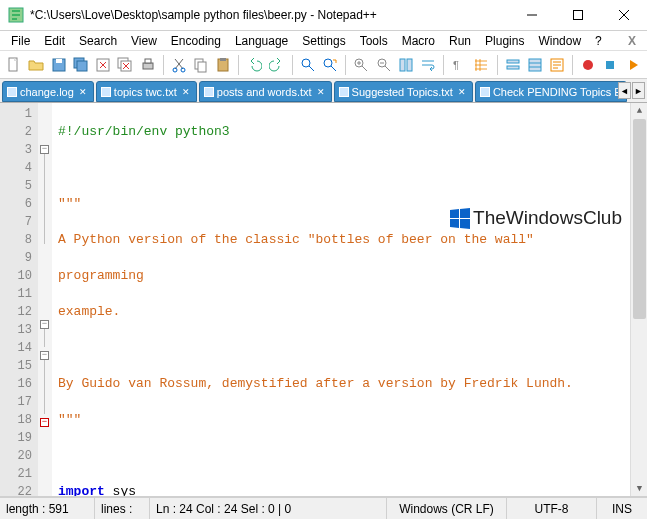 The image size is (647, 520). What do you see at coordinates (122, 508) in the screenshot?
I see `status-lines: lines :` at bounding box center [122, 508].